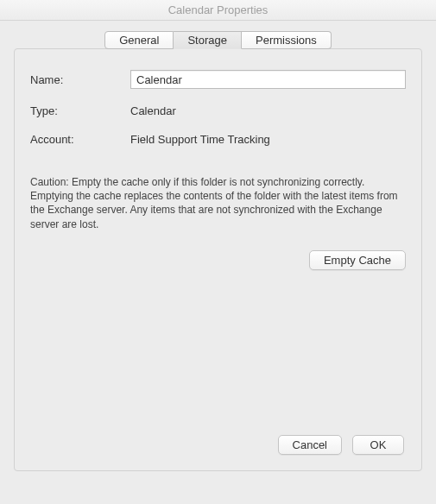  Describe the element at coordinates (218, 204) in the screenshot. I see `caution-text: Caution: Empty the cache only if this fo…` at that location.